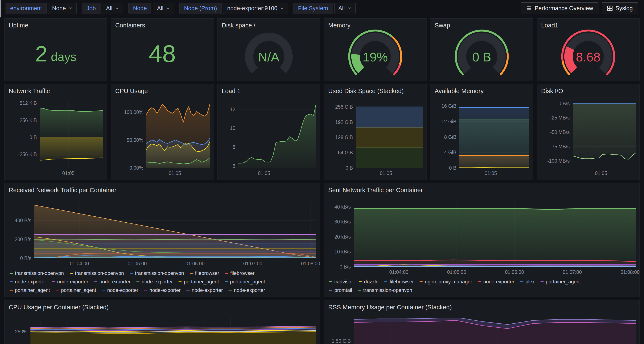 This screenshot has width=644, height=344. What do you see at coordinates (163, 290) in the screenshot?
I see `legend-row: portainer_agentportainer_agentnode-expor…` at bounding box center [163, 290].